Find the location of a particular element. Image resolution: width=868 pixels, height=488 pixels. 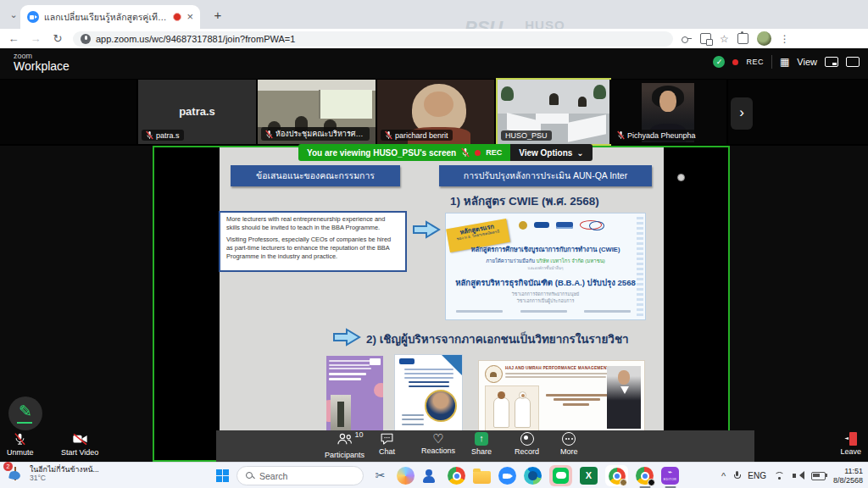

date: 8/8/2568 is located at coordinates (848, 481).